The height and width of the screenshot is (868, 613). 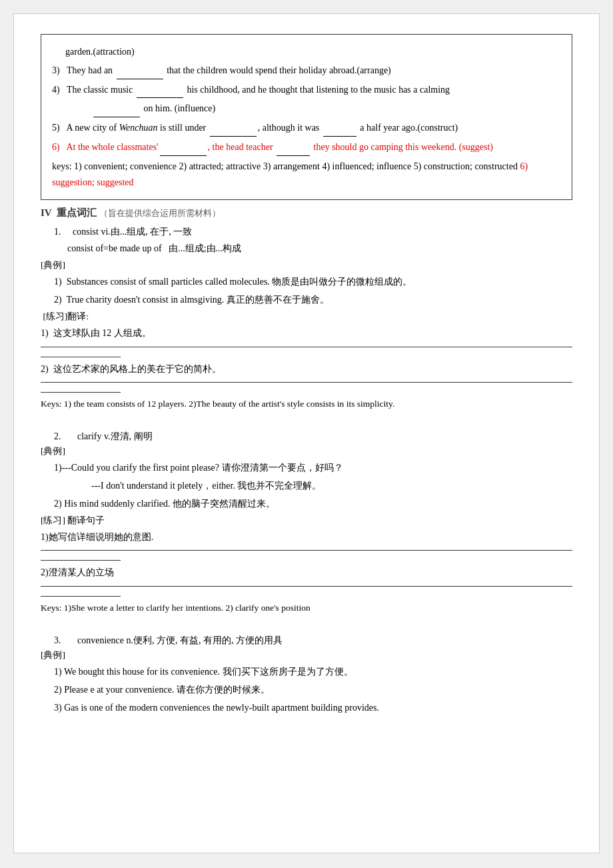 I want to click on keys-2: Keys: 1)She wrote a letter to clarify he…, so click(x=306, y=608).